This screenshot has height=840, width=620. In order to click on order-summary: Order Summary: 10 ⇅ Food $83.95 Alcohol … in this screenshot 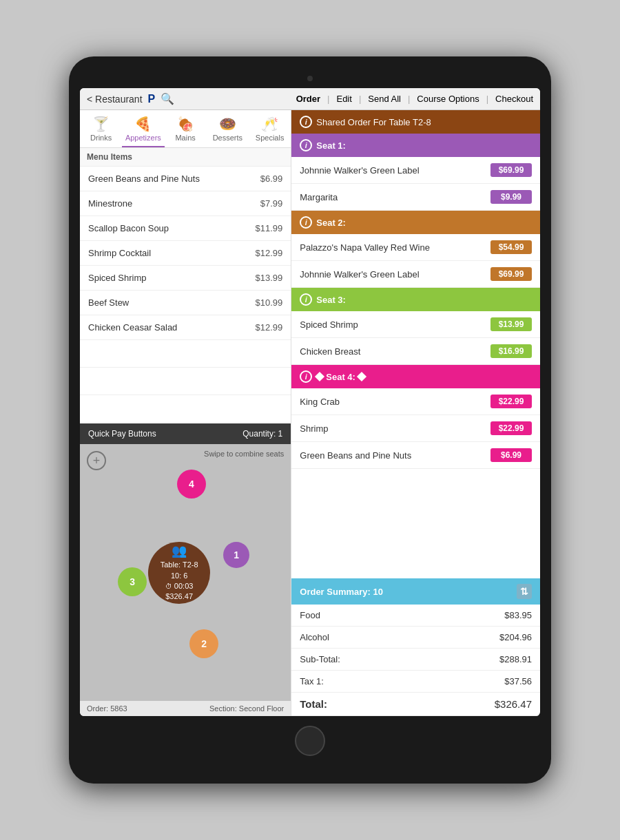, I will do `click(416, 647)`.